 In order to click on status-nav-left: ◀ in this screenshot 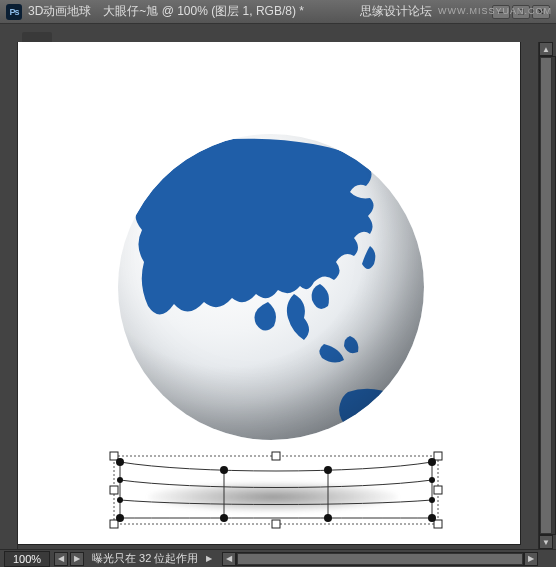, I will do `click(61, 559)`.